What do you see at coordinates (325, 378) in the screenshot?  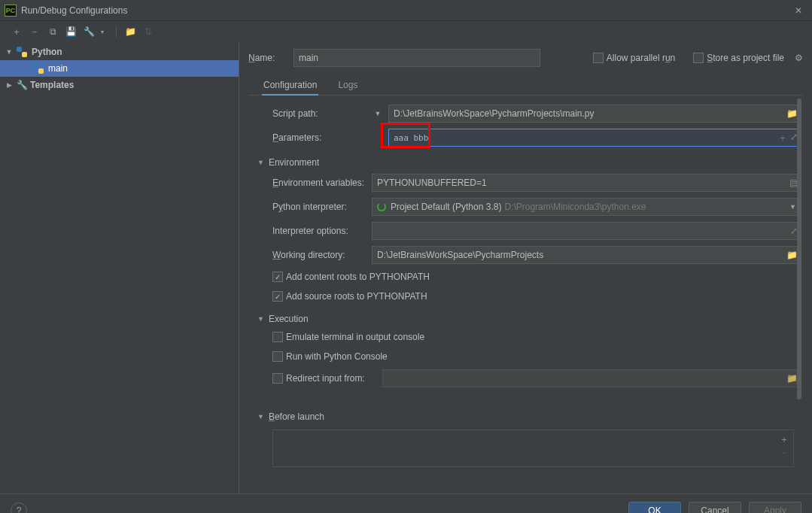 I see `redirect-input-label: Redirect input from:` at bounding box center [325, 378].